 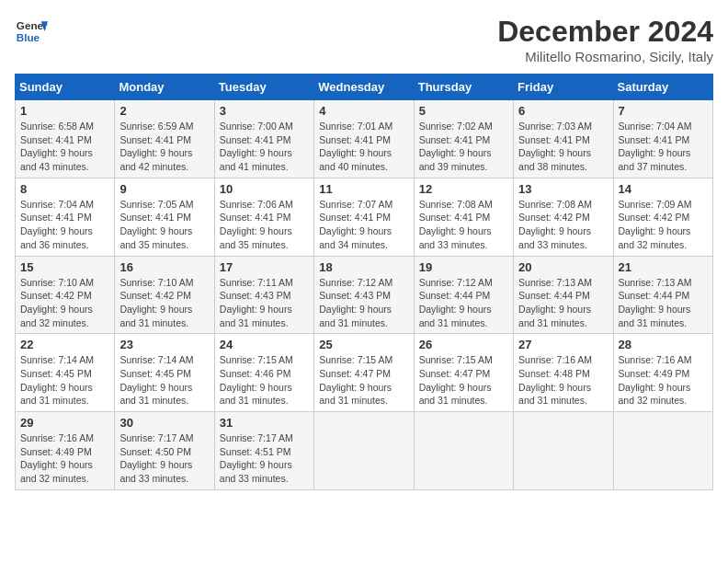 What do you see at coordinates (663, 217) in the screenshot?
I see `calendar-day-14: 14 Sunrise: 7:09 AM Sunset: 4:42 PM Dayl…` at bounding box center [663, 217].